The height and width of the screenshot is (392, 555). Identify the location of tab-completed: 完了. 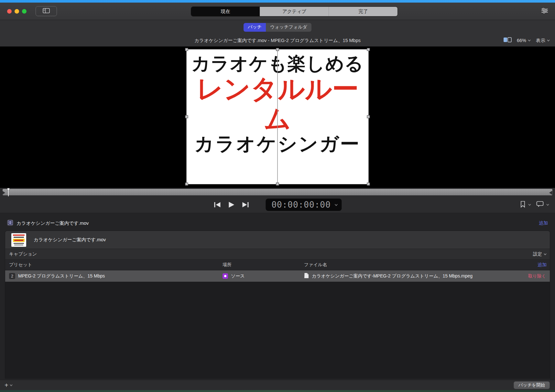
(363, 12).